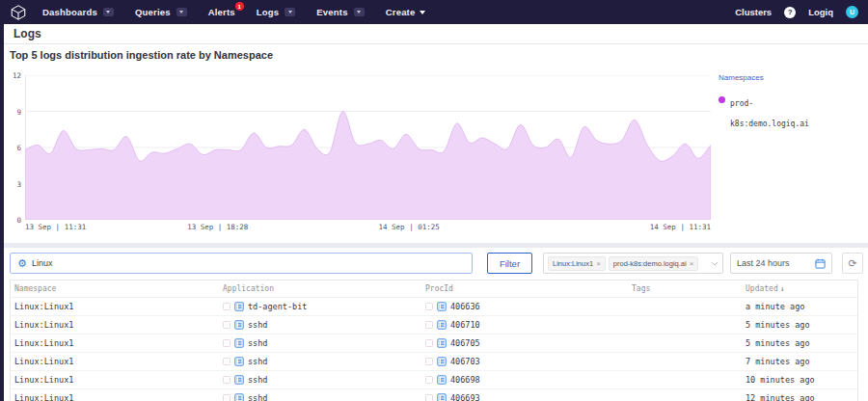 This screenshot has width=868, height=401. What do you see at coordinates (434, 289) in the screenshot?
I see `table-header-row: NamespaceApplicationProcIdTagsUpdated↓` at bounding box center [434, 289].